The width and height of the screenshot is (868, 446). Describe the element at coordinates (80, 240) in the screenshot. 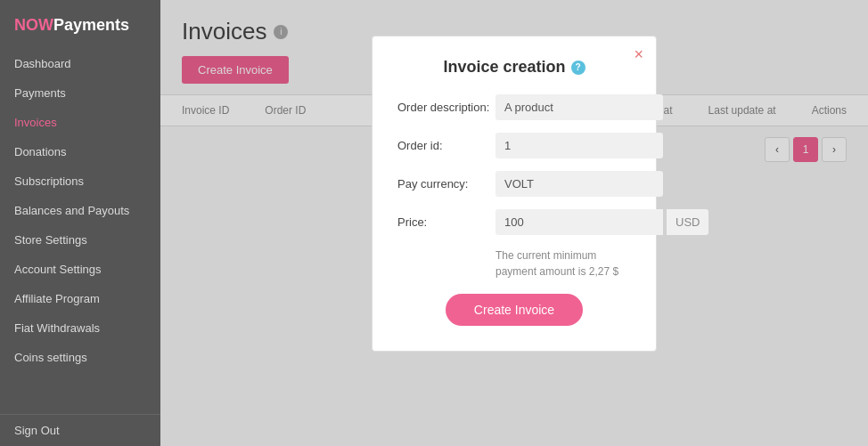

I see `sidebar-item-store-settings: Store Settings` at that location.